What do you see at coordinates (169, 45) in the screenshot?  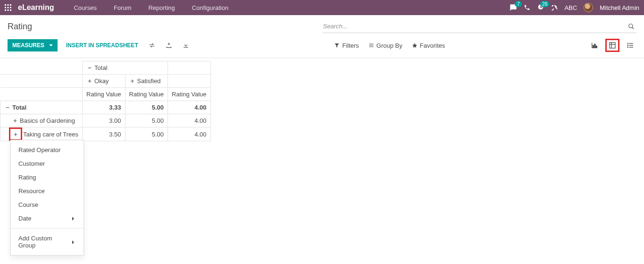 I see `expand-all-icon` at bounding box center [169, 45].